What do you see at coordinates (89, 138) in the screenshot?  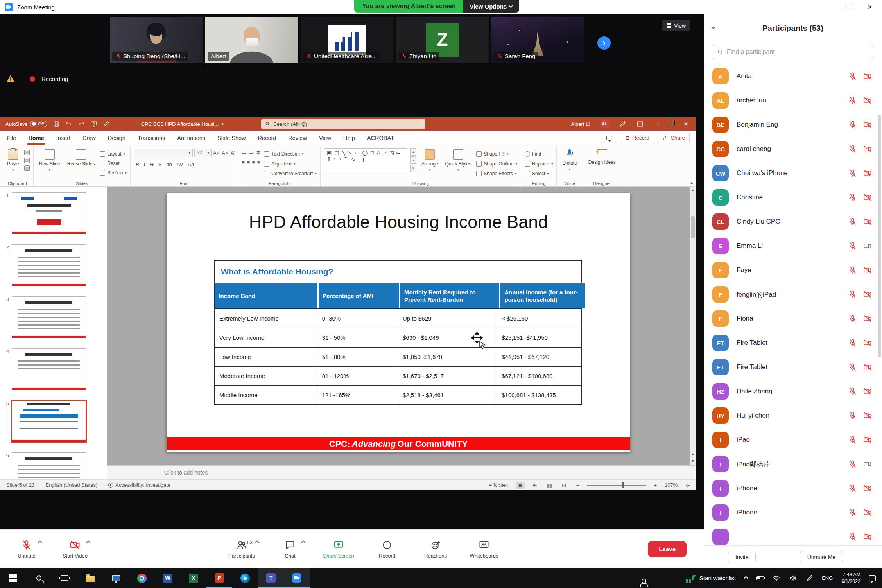 I see `ribbon-tab: Draw` at bounding box center [89, 138].